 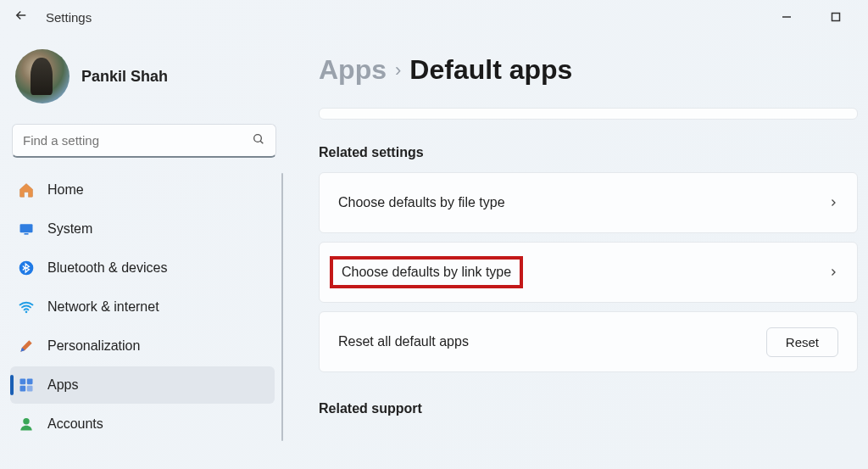 What do you see at coordinates (103, 307) in the screenshot?
I see `sidebar-item-label: Network & internet` at bounding box center [103, 307].